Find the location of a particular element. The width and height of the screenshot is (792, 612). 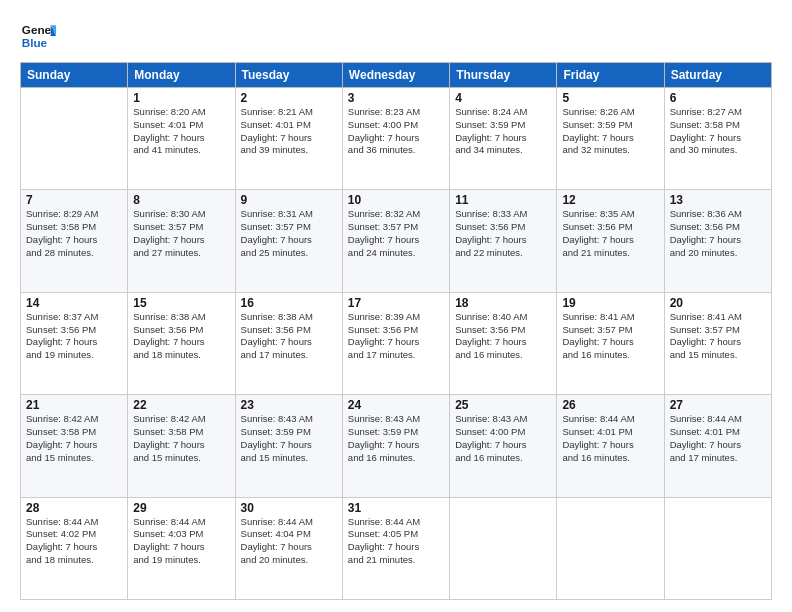

day-info: Sunrise: 8:43 AM Sunset: 3:59 PM Dayligh… is located at coordinates (289, 438).